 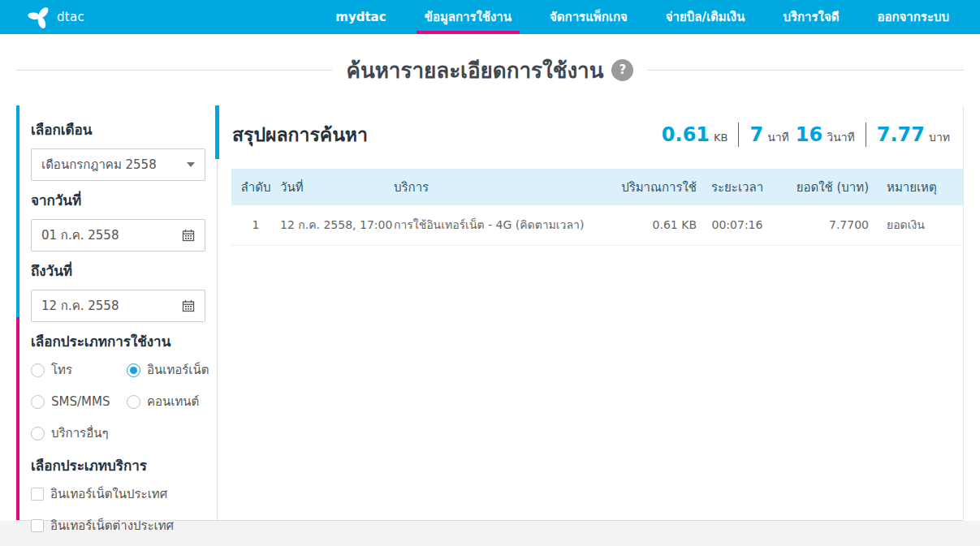 What do you see at coordinates (337, 226) in the screenshot?
I see `cell-date: 12 ก.ค. 2558, 17:00` at bounding box center [337, 226].